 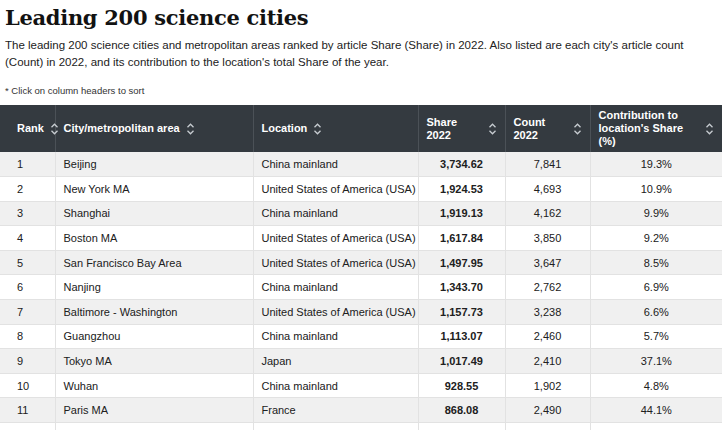 I want to click on cell-rank: 8, so click(x=28, y=336).